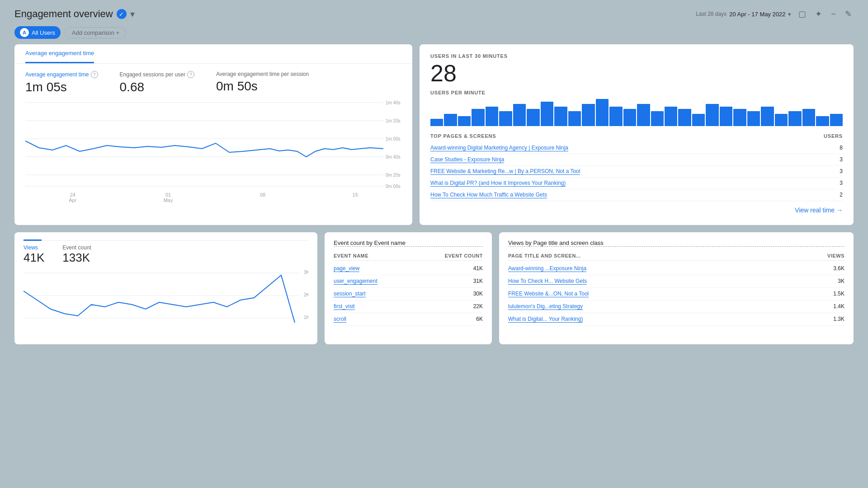 Image resolution: width=868 pixels, height=488 pixels. Describe the element at coordinates (408, 294) in the screenshot. I see `event-table: page_view 41K user_engagement 31K sessio…` at that location.